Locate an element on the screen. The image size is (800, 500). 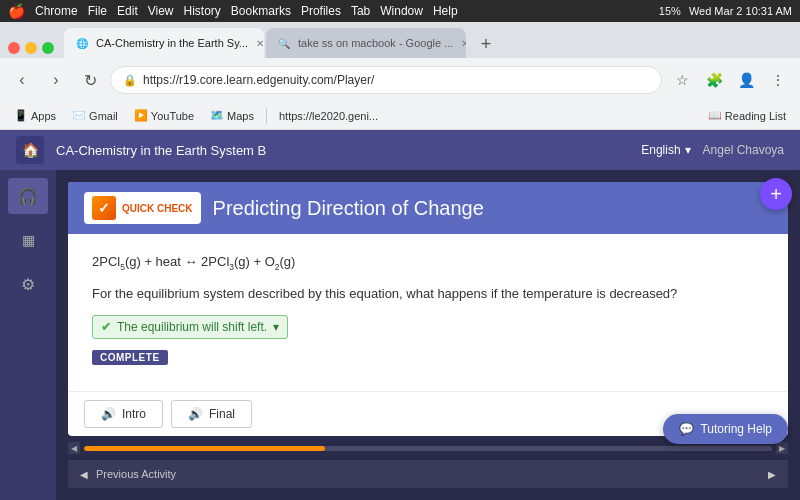
prev-activity-arrow: ◀ is located at coordinates (84, 474).